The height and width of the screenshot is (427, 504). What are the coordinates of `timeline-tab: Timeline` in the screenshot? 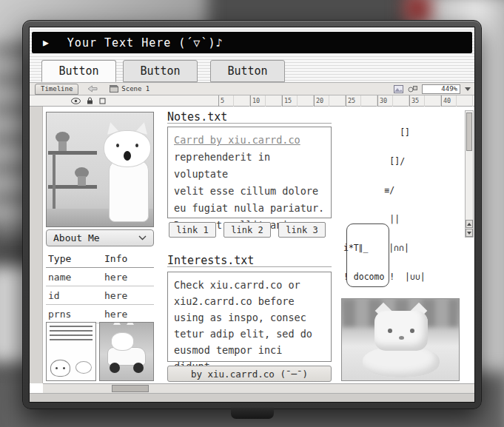 It's located at (56, 89).